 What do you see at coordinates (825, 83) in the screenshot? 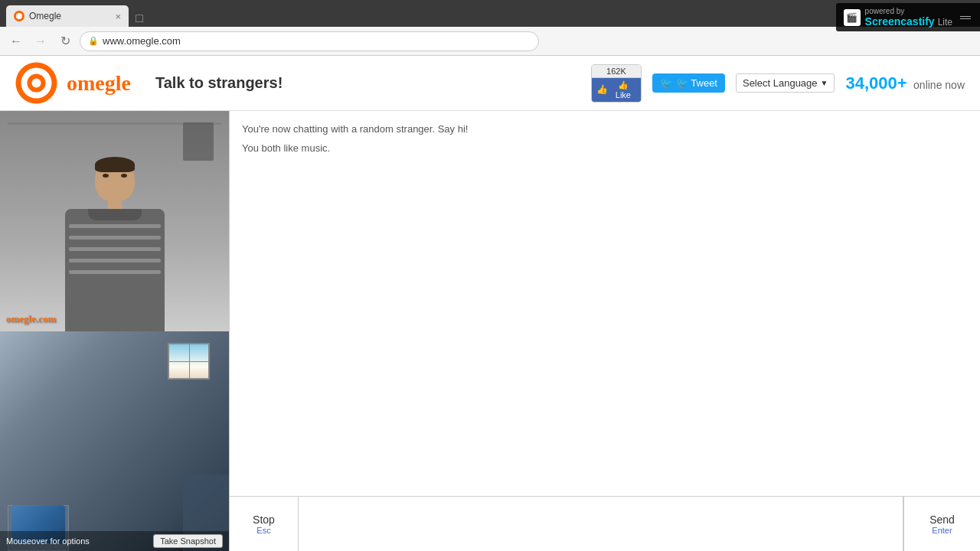
I see `dropdown-arrow-icon: ▼` at bounding box center [825, 83].